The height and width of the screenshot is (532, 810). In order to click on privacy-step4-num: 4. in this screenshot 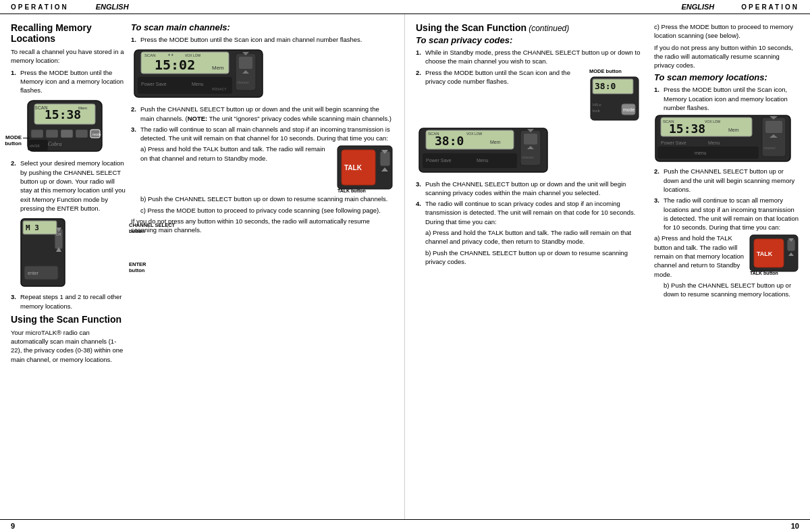, I will do `click(421, 213)`.